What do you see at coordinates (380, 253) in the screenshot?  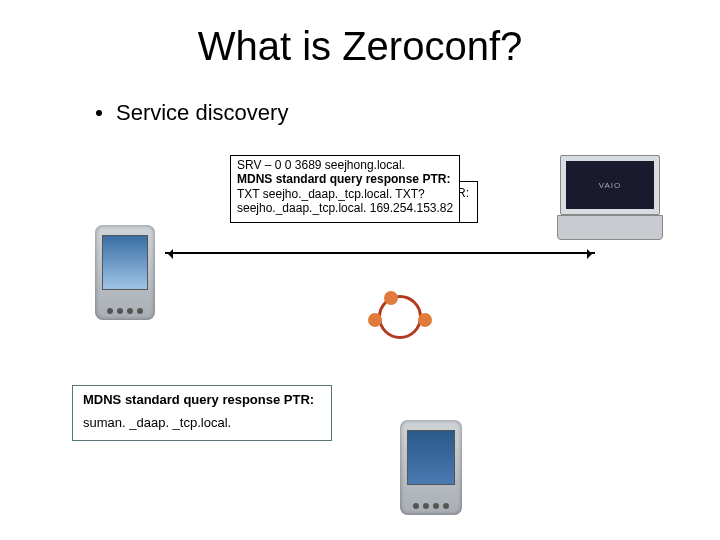 I see `double-arrow-icon` at bounding box center [380, 253].